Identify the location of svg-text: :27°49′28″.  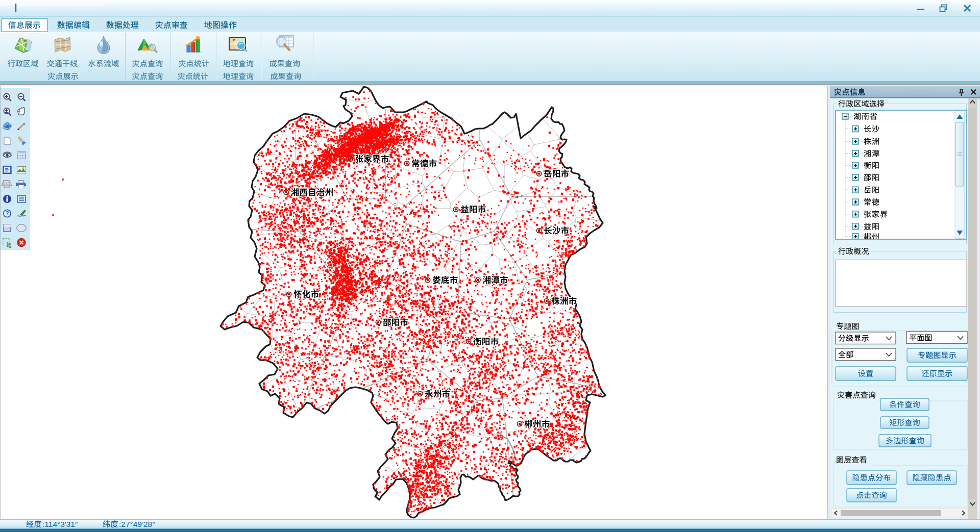
(137, 524).